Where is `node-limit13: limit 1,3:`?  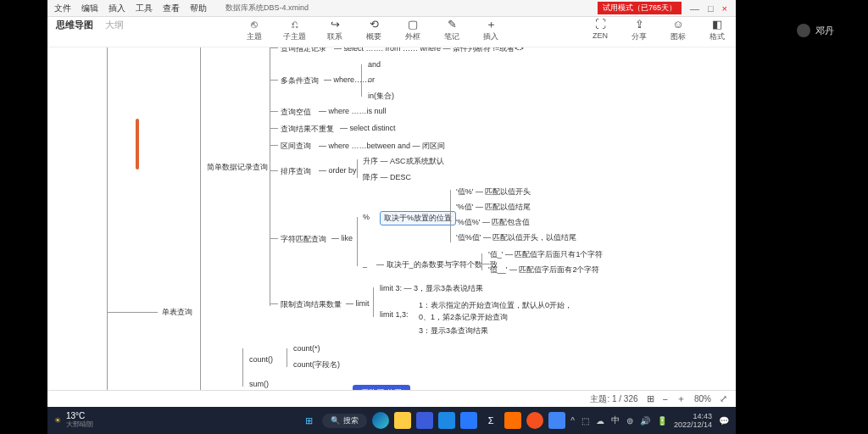 node-limit13: limit 1,3: is located at coordinates (394, 314).